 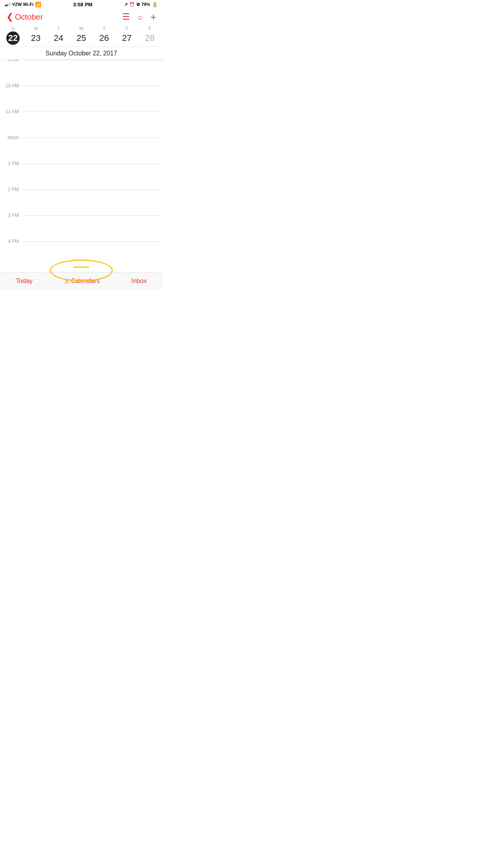 What do you see at coordinates (127, 28) in the screenshot?
I see `day-letter-5: F` at bounding box center [127, 28].